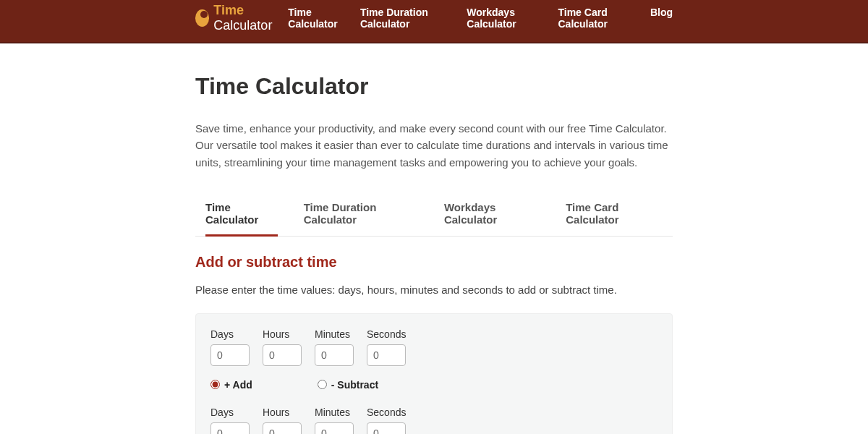 This screenshot has width=868, height=434. I want to click on page-title: Time Calculator, so click(434, 87).